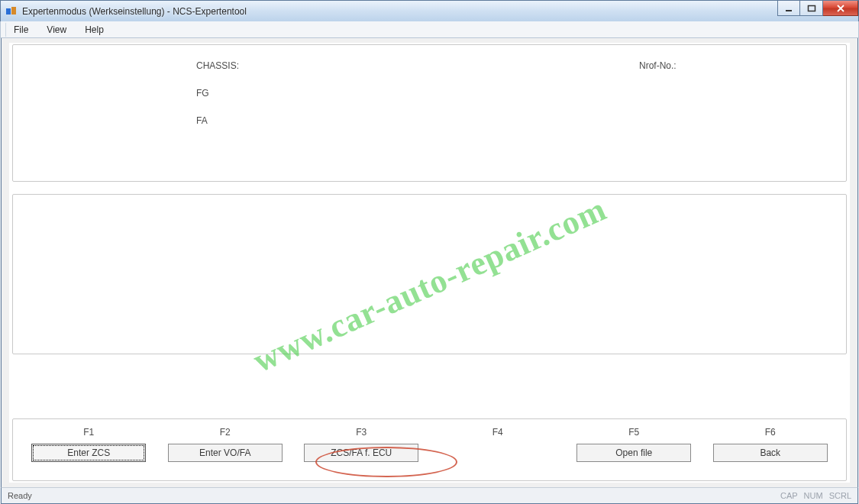 This screenshot has height=504, width=859. I want to click on status-num: NUM, so click(814, 496).